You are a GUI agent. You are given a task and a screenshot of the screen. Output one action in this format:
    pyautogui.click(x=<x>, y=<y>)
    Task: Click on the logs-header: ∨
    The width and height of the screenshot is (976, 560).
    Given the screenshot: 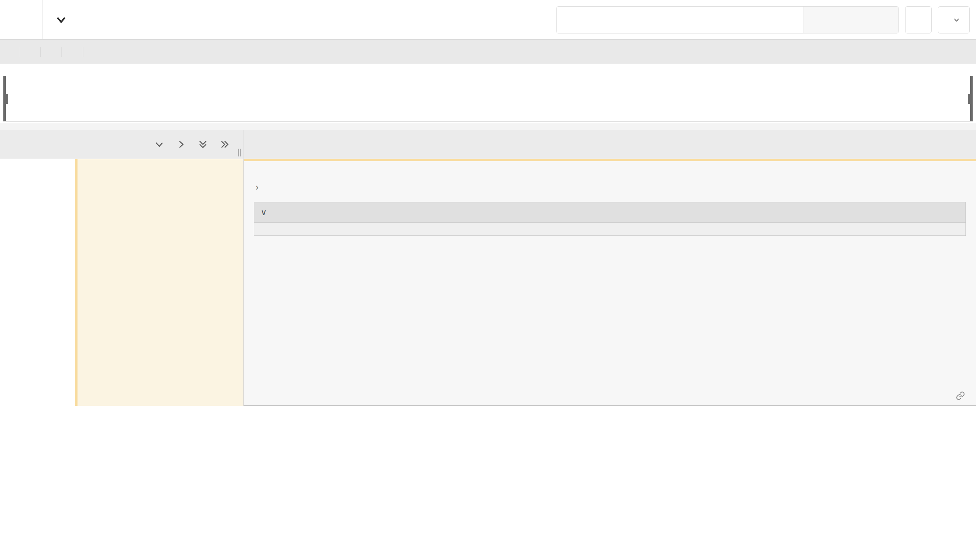 What is the action you would take?
    pyautogui.click(x=610, y=212)
    